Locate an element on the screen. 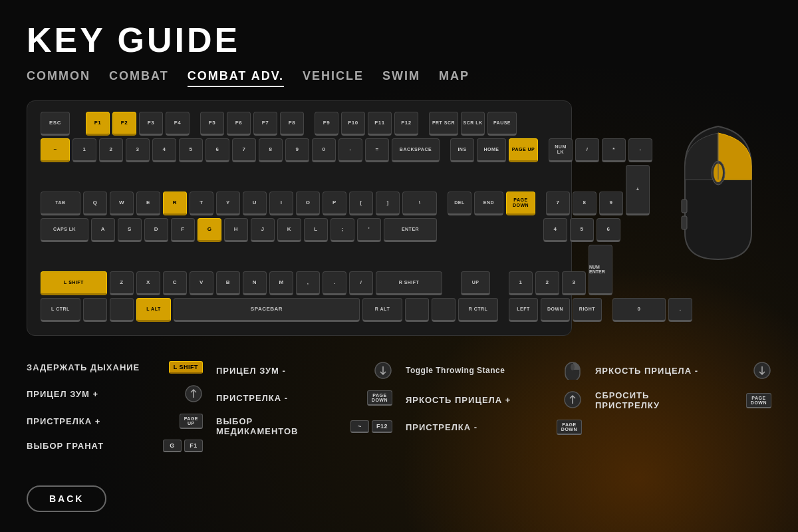 The image size is (798, 532). key-num0: 0 is located at coordinates (639, 310).